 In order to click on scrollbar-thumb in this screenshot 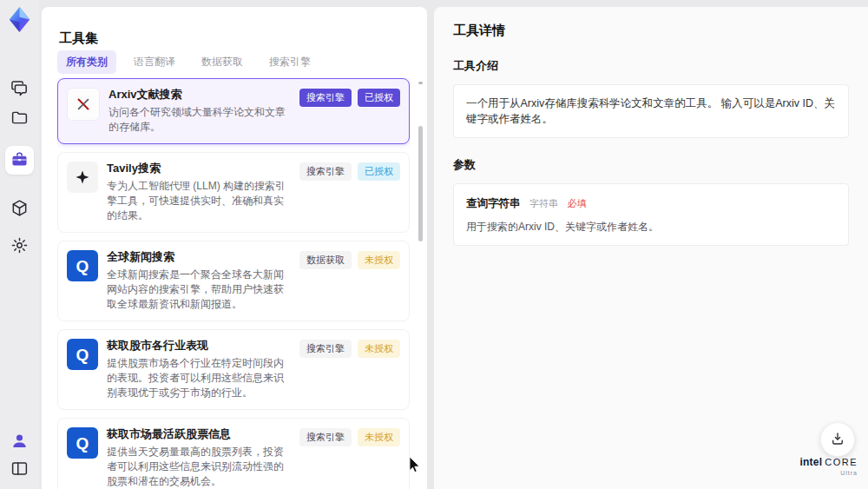, I will do `click(420, 184)`.